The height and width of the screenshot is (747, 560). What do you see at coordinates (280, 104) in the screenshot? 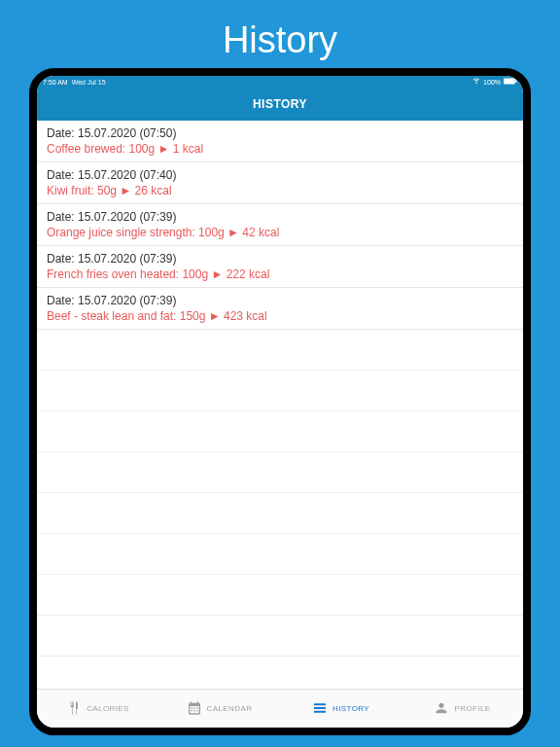
I see `app-header-title: HISTORY` at bounding box center [280, 104].